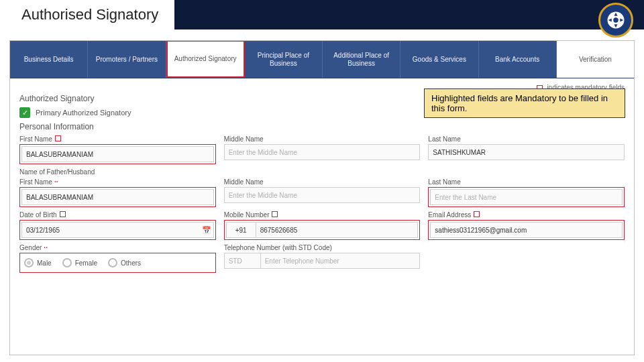 The image size is (644, 362). I want to click on emblem-icon, so click(616, 20).